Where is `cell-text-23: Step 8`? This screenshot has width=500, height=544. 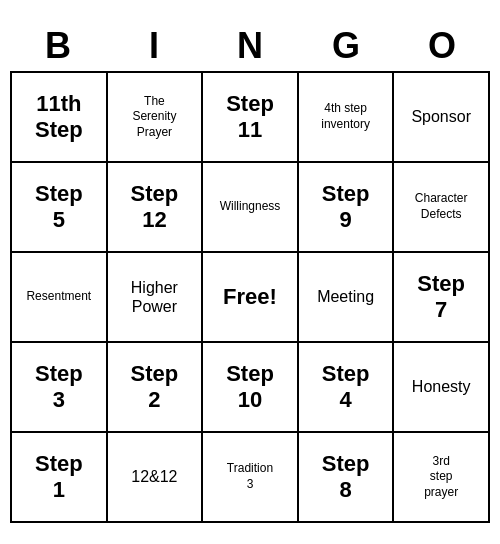 cell-text-23: Step 8 is located at coordinates (346, 478).